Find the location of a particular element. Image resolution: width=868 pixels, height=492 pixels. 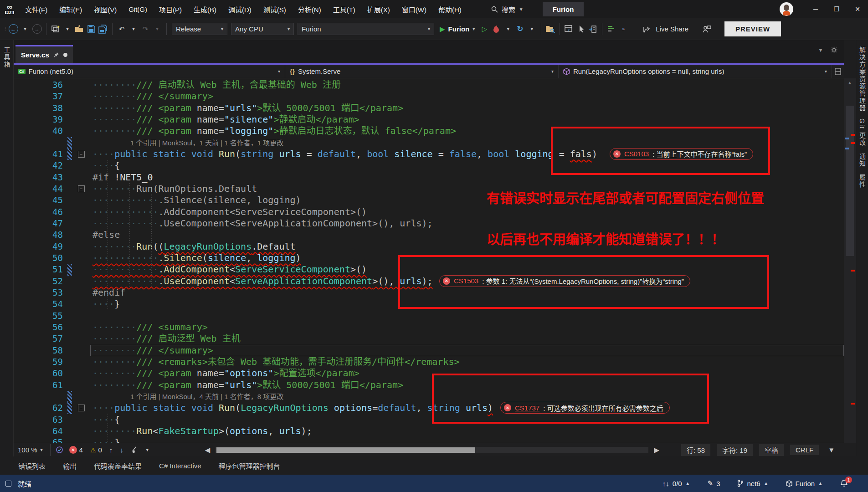

notifications-button: 1 is located at coordinates (844, 483).